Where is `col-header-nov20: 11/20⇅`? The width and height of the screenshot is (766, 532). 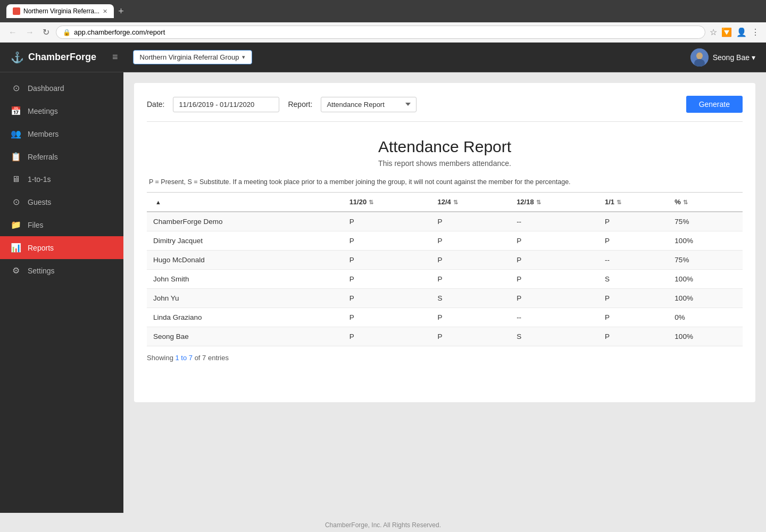 col-header-nov20: 11/20⇅ is located at coordinates (387, 202).